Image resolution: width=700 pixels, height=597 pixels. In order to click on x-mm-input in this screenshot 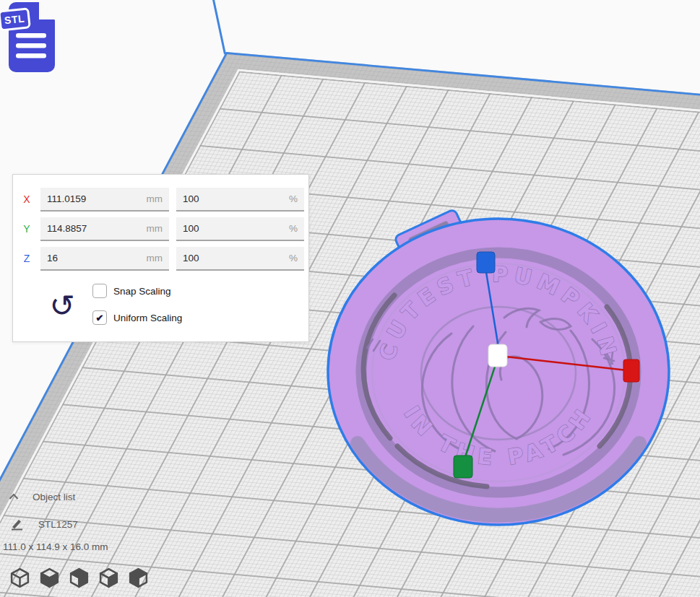, I will do `click(87, 199)`.